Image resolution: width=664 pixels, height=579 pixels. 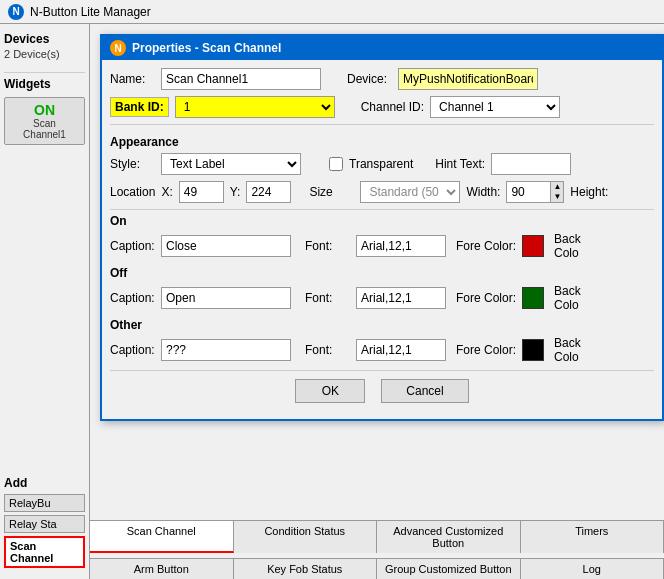 What do you see at coordinates (486, 298) in the screenshot?
I see `off-forecolor-label: Fore Color:` at bounding box center [486, 298].